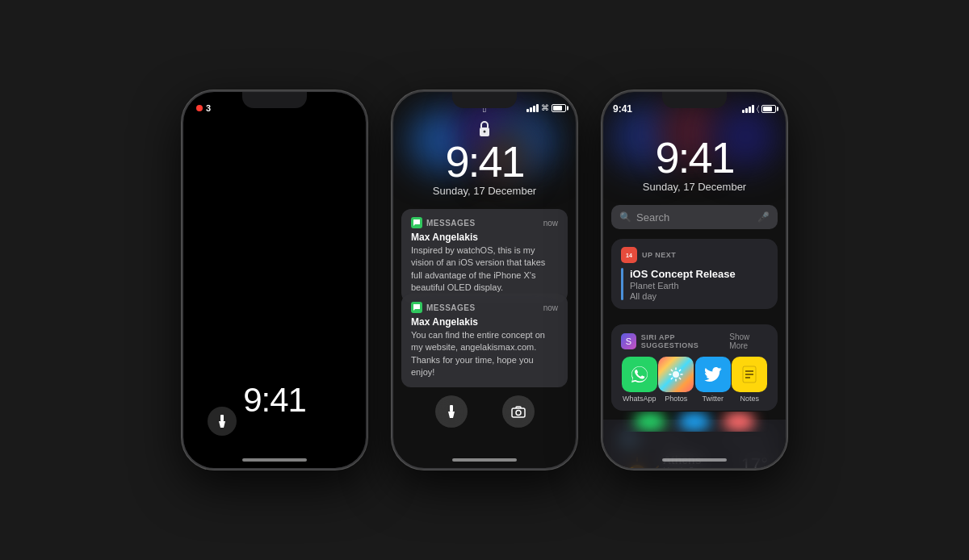  What do you see at coordinates (686, 341) in the screenshot?
I see `siri-section-label: SIRI APP SUGGESTIONS` at bounding box center [686, 341].